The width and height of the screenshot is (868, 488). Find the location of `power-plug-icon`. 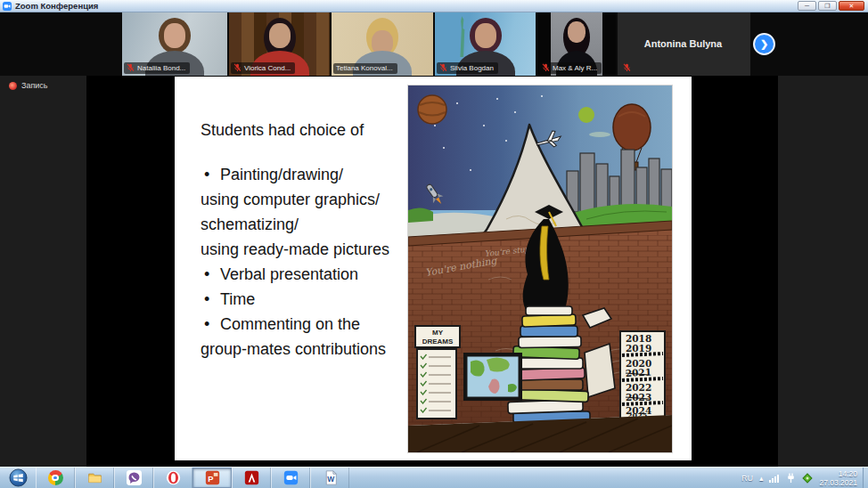

power-plug-icon is located at coordinates (791, 478).